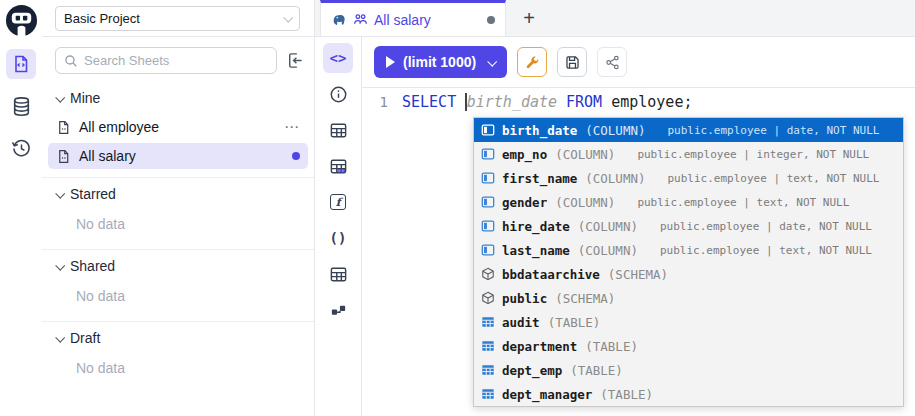 The image size is (915, 416). Describe the element at coordinates (360, 20) in the screenshot. I see `shared-users-icon` at that location.